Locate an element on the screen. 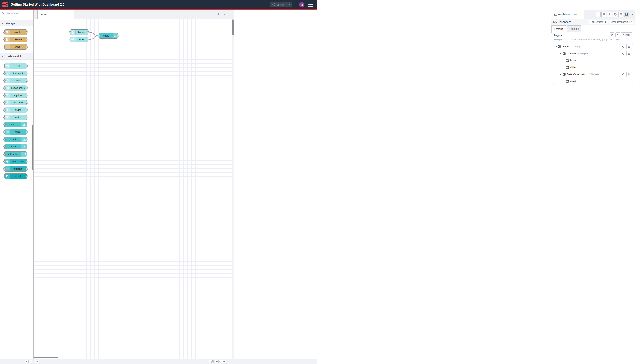  palette-node-text-input: text input is located at coordinates (16, 73).